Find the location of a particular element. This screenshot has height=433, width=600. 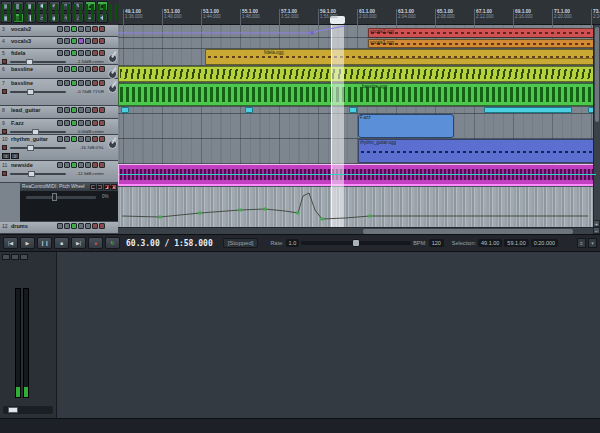

go-to-start-button: |◀ is located at coordinates (10, 243).